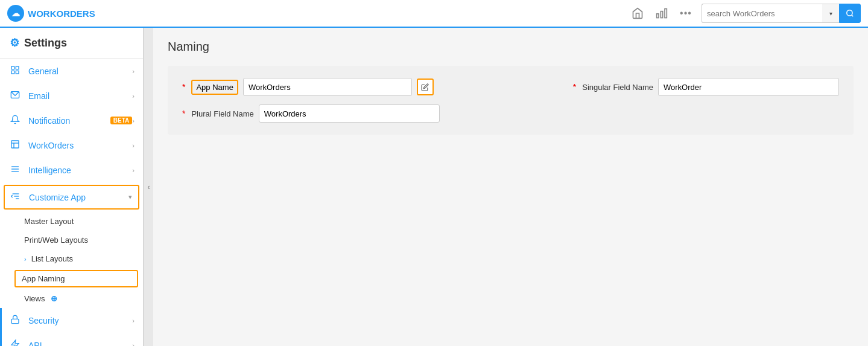 The height and width of the screenshot is (346, 868). Describe the element at coordinates (52, 258) in the screenshot. I see `list-layouts-label: List Layouts` at that location.